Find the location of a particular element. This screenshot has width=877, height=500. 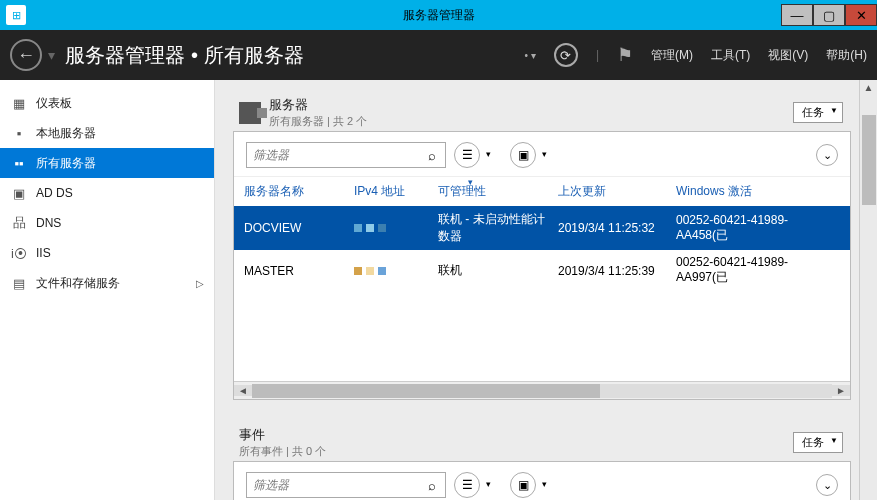

sidebar-item-label: 仪表板 is located at coordinates (54, 104).